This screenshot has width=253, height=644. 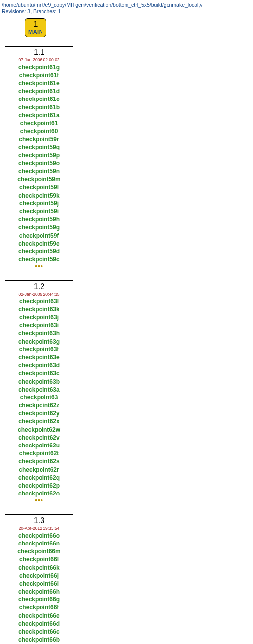 What do you see at coordinates (39, 357) in the screenshot?
I see `revision-tag: checkpoint63e` at bounding box center [39, 357].